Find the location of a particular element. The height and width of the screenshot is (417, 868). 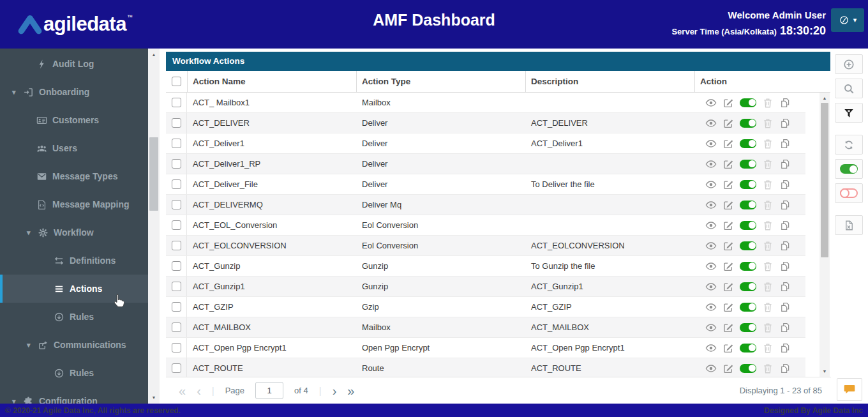

sidebar-scrollbar: ▲ ▼ is located at coordinates (154, 226).